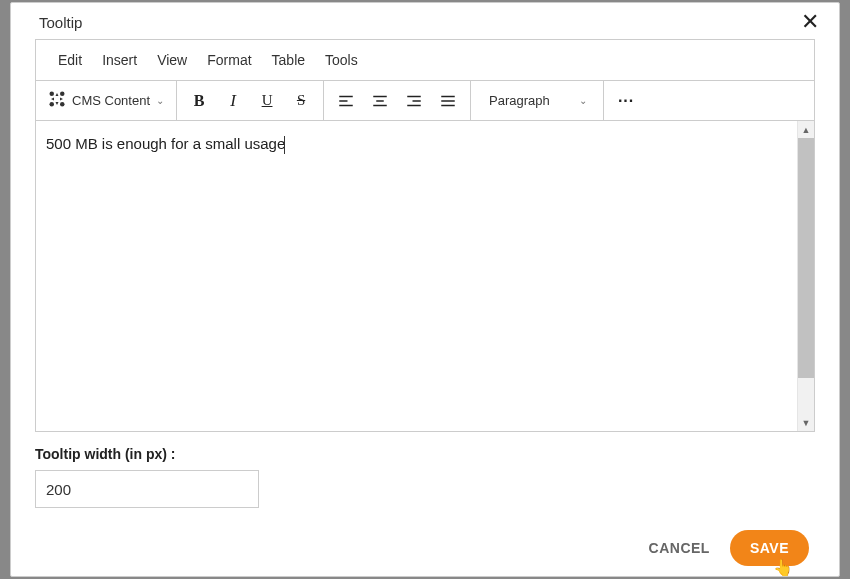 Image resolution: width=850 pixels, height=579 pixels. What do you see at coordinates (425, 21) in the screenshot?
I see `modal-header: Tooltip ✕` at bounding box center [425, 21].